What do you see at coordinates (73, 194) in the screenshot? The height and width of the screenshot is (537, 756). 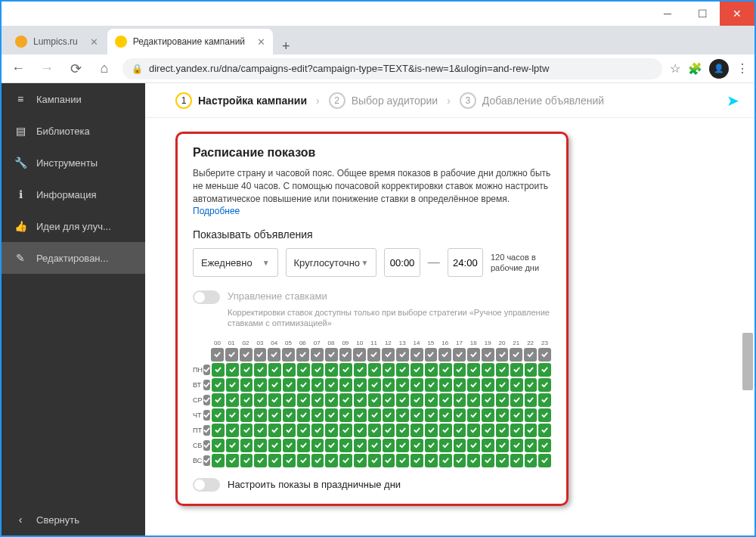 I see `sidebar-item-info: ℹИнформация` at bounding box center [73, 194].